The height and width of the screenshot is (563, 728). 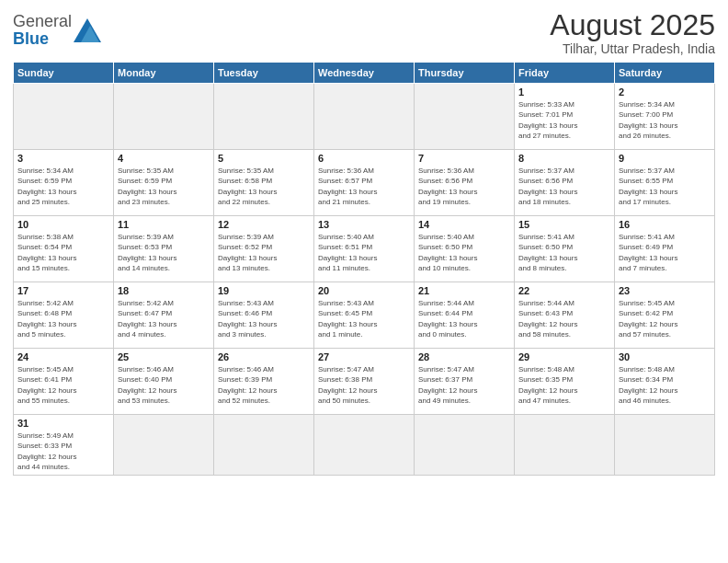 What do you see at coordinates (665, 291) in the screenshot?
I see `day-number: 23` at bounding box center [665, 291].